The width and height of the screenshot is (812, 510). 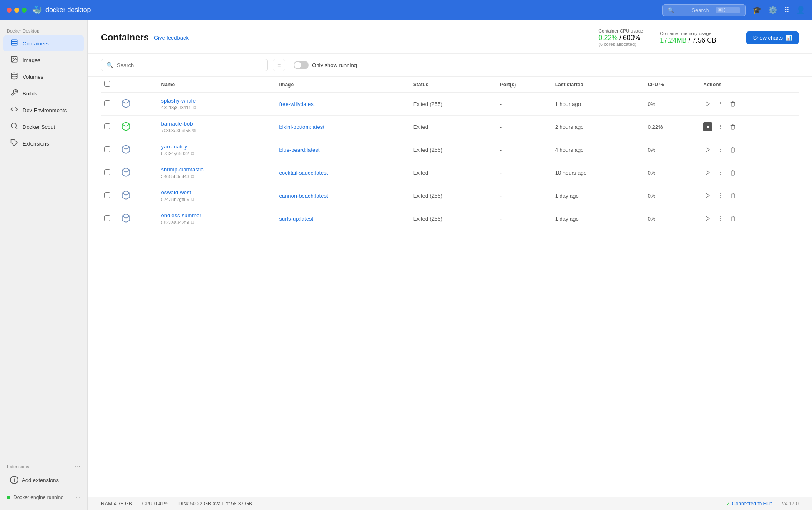 What do you see at coordinates (708, 150) in the screenshot?
I see `start-button-yarr-matey` at bounding box center [708, 150].